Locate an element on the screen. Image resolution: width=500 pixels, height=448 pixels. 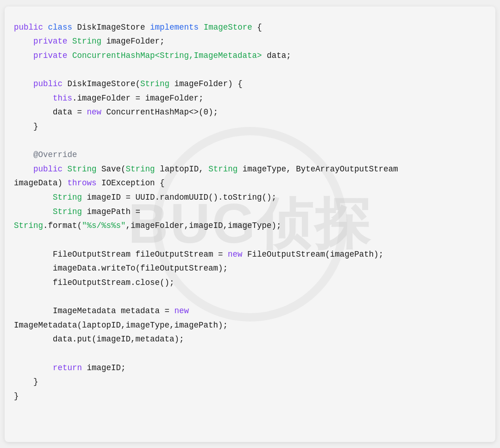
code-line-12: imageData) throws IOException { is located at coordinates (248, 183).